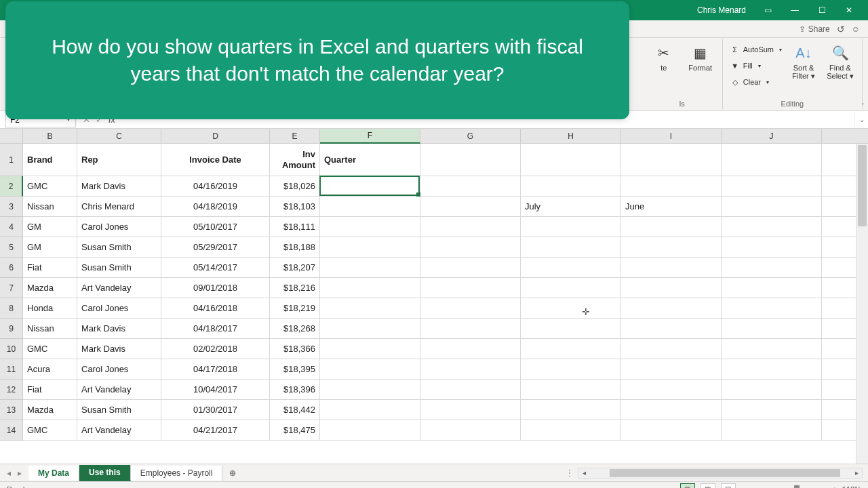  Describe the element at coordinates (12, 369) in the screenshot. I see `row-head-11: 11` at that location.